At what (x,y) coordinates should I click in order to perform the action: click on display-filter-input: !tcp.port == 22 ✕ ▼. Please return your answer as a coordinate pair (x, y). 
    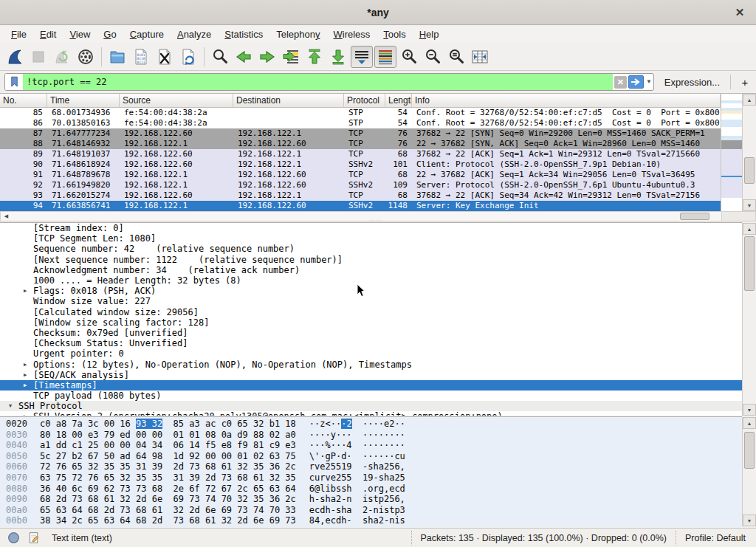
    Looking at the image, I should click on (329, 82).